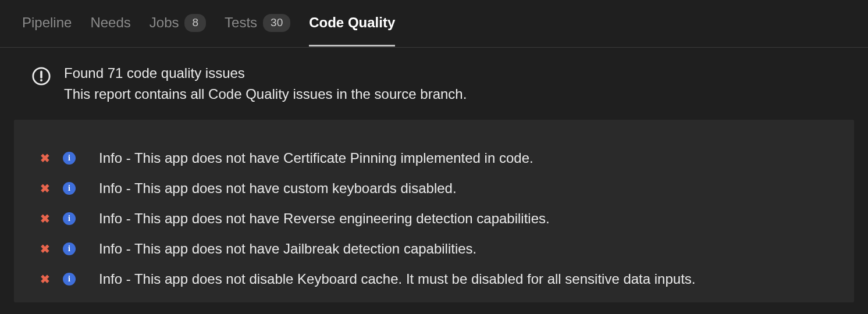 The width and height of the screenshot is (868, 314). I want to click on summary-title: Found 71 code quality issues, so click(265, 73).